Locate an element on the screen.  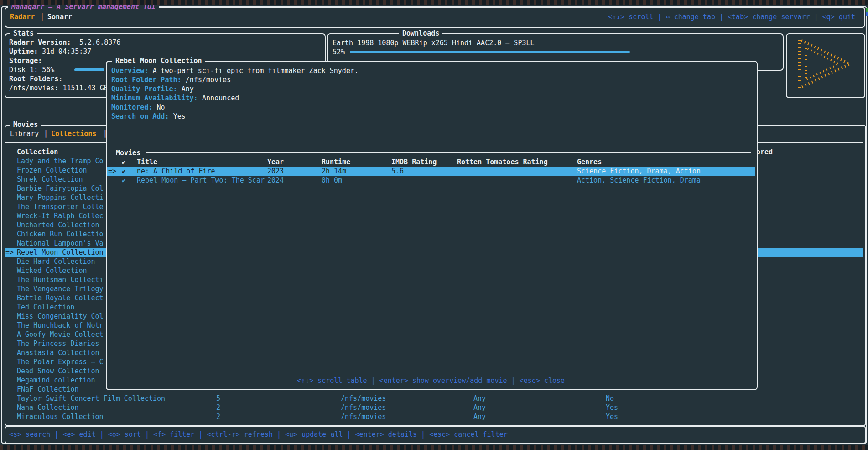
modal-field-value: Yes is located at coordinates (180, 116).